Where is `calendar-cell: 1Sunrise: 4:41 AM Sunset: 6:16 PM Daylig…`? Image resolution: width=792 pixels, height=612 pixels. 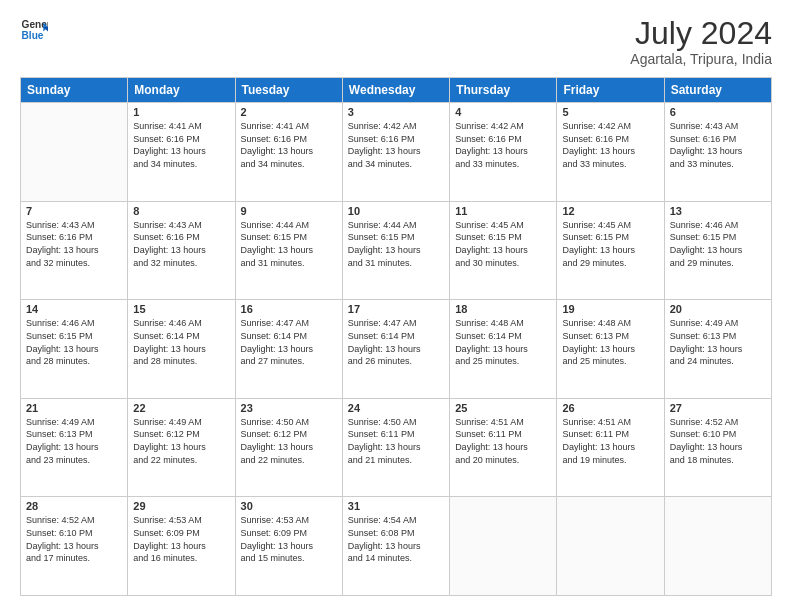
calendar-cell: 1Sunrise: 4:41 AM Sunset: 6:16 PM Daylig… is located at coordinates (182, 152).